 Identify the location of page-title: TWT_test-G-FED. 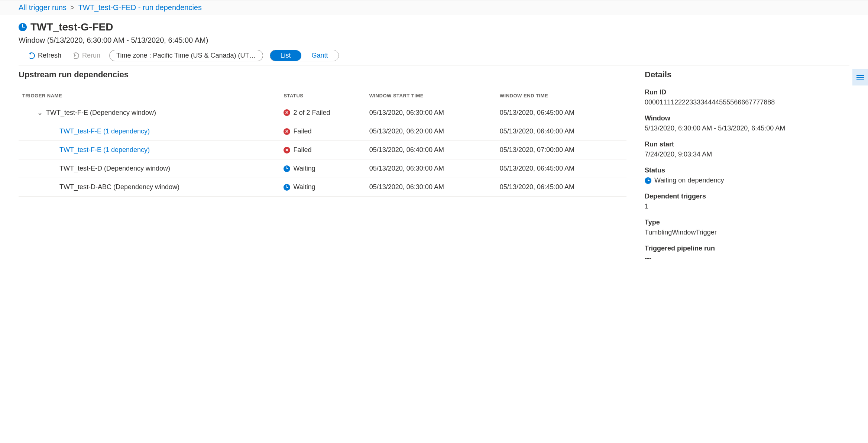
(72, 27).